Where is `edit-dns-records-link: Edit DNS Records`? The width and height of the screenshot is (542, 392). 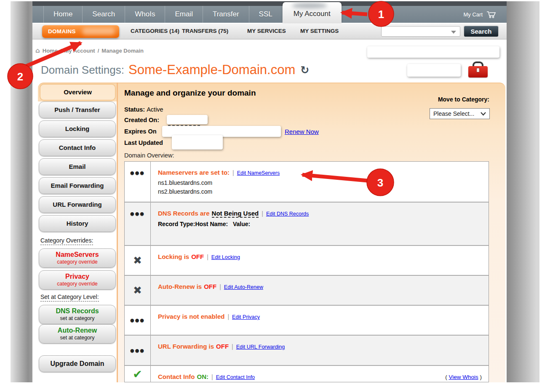 edit-dns-records-link: Edit DNS Records is located at coordinates (287, 214).